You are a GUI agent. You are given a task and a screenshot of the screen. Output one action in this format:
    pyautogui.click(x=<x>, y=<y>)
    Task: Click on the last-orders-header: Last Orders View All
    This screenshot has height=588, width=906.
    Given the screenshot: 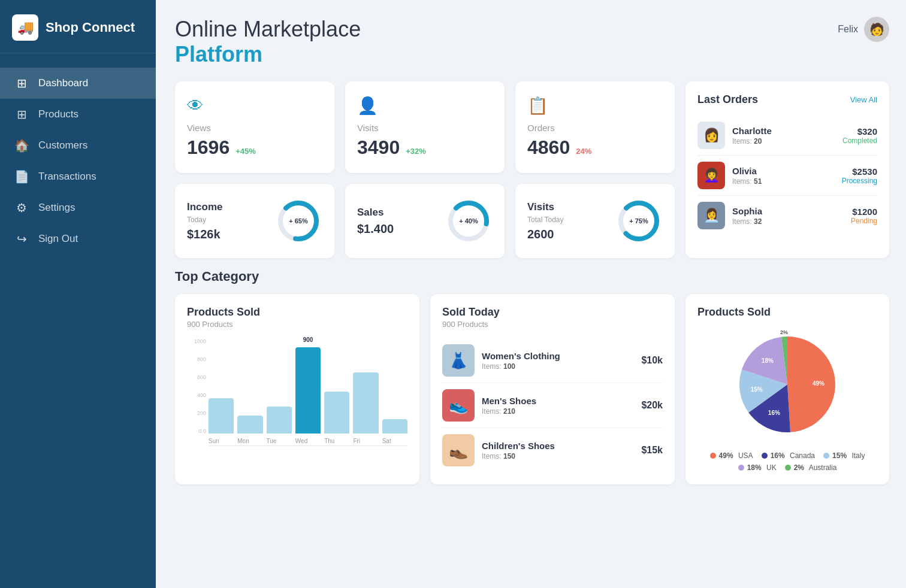 What is the action you would take?
    pyautogui.click(x=787, y=99)
    